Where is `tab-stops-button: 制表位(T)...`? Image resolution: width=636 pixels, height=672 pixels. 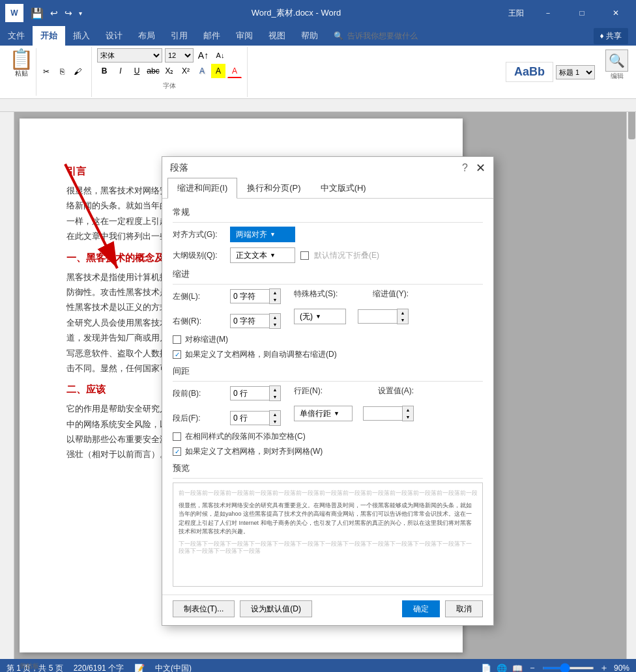
tab-stops-button: 制表位(T)... is located at coordinates (203, 609).